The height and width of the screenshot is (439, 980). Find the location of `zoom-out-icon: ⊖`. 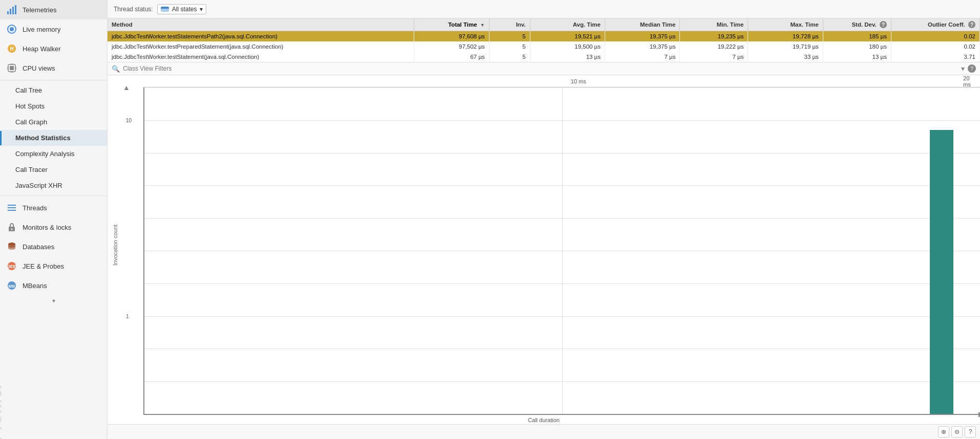

zoom-out-icon: ⊖ is located at coordinates (957, 432).